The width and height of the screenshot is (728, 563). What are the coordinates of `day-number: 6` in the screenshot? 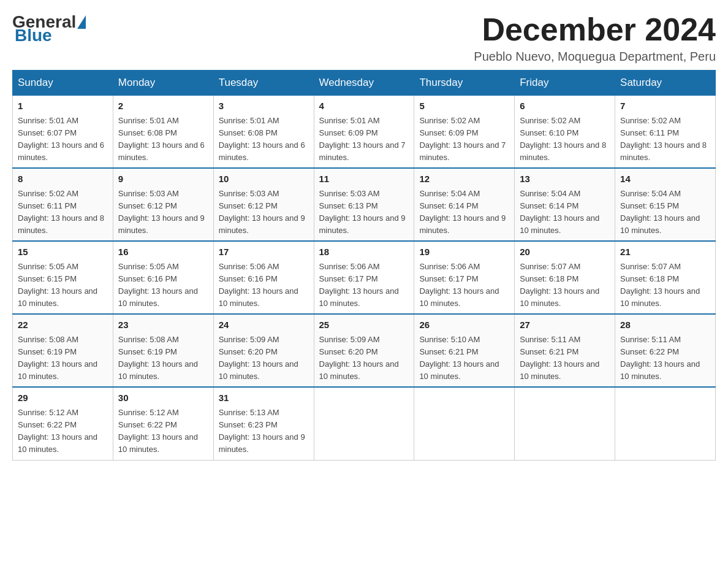 It's located at (565, 107).